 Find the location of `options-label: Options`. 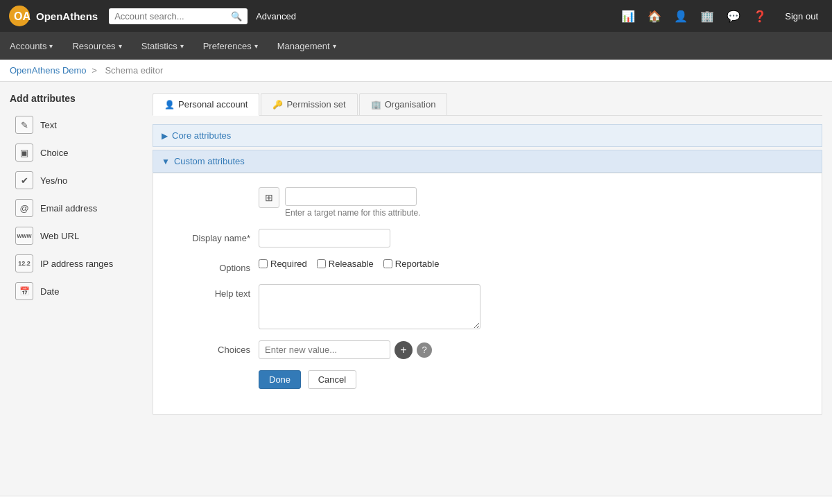

options-label: Options is located at coordinates (212, 266).